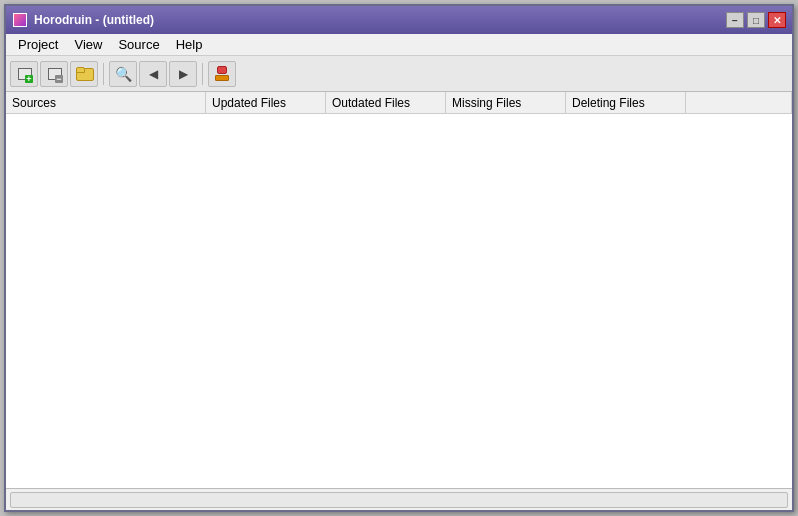  Describe the element at coordinates (123, 74) in the screenshot. I see `search-button: 🔍` at that location.